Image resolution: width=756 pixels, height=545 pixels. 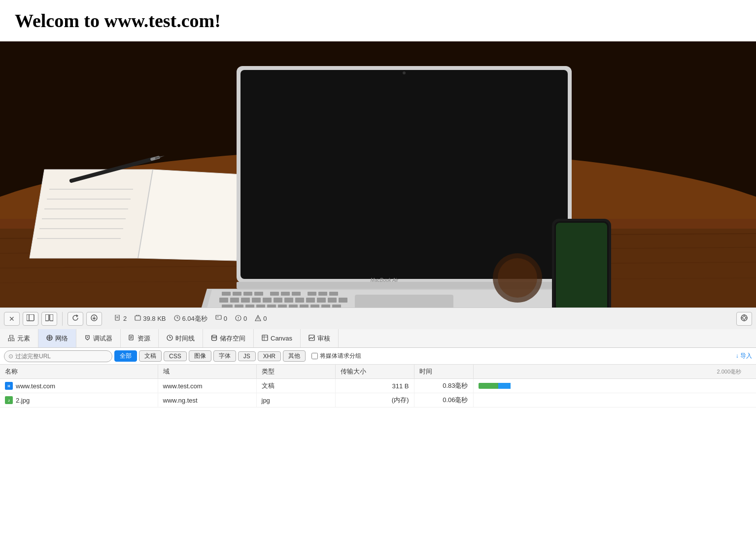 What do you see at coordinates (12, 319) in the screenshot?
I see `close-button: ✕` at bounding box center [12, 319].